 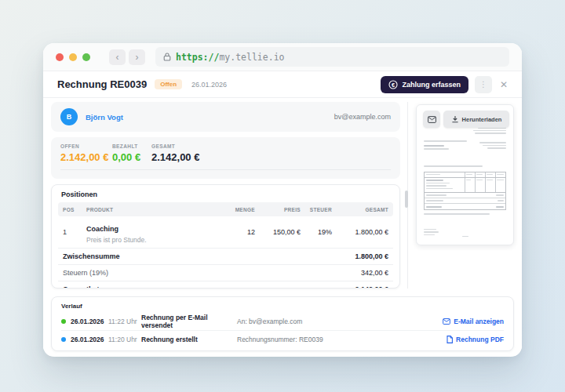 I want to click on view-email-label: E-Mail anzeigen, so click(x=479, y=321).